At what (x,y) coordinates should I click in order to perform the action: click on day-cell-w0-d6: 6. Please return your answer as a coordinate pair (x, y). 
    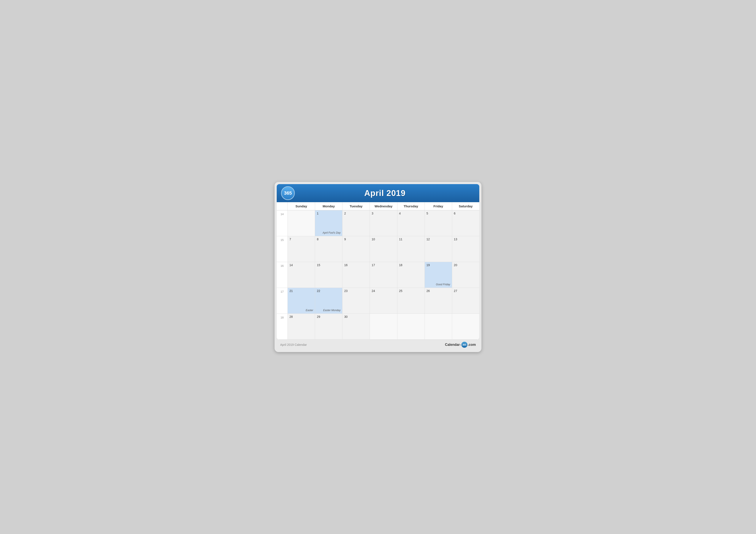
    Looking at the image, I should click on (466, 223).